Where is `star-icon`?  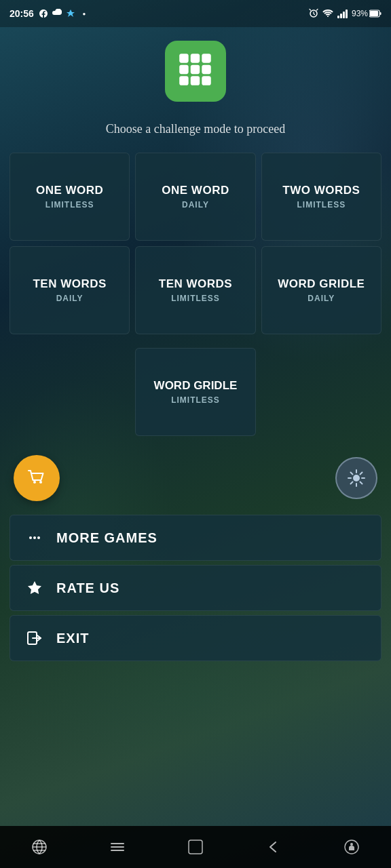 star-icon is located at coordinates (35, 588).